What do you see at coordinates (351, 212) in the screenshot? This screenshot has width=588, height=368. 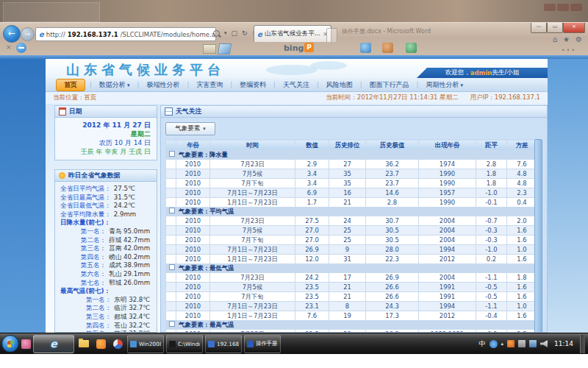 I see `table-group-row: 气象要素：平均气温` at bounding box center [351, 212].